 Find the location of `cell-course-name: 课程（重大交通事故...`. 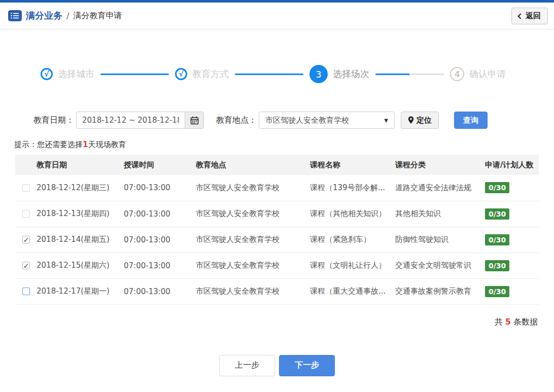

cell-course-name: 课程（重大交通事故... is located at coordinates (353, 291).